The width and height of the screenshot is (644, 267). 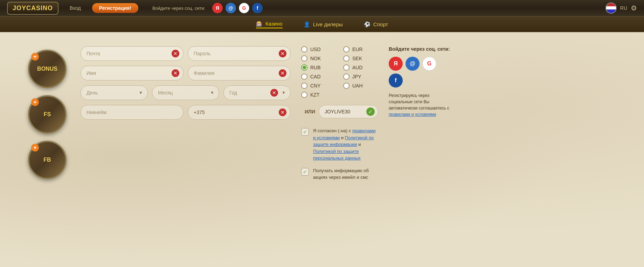 I want to click on currency-aud-label: AUD, so click(x=358, y=68).